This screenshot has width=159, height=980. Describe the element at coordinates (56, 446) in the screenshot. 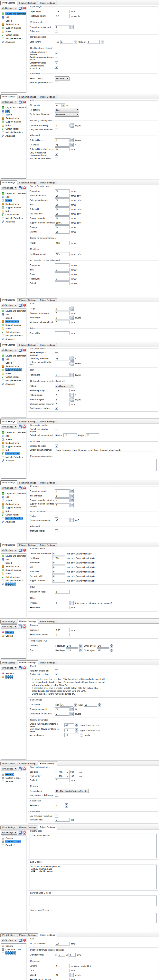

I see `verbose-g-code-checkbox` at that location.